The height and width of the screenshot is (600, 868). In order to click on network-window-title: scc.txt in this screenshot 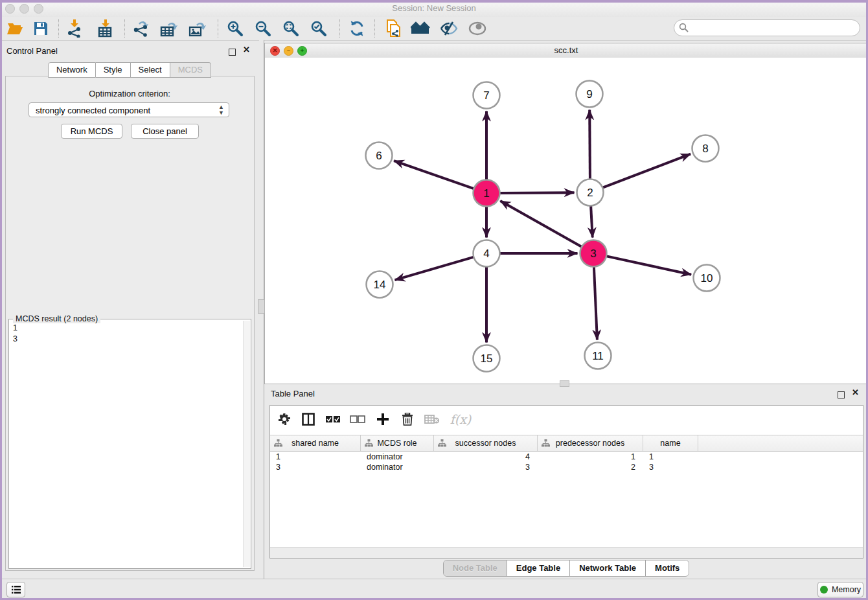, I will do `click(566, 51)`.